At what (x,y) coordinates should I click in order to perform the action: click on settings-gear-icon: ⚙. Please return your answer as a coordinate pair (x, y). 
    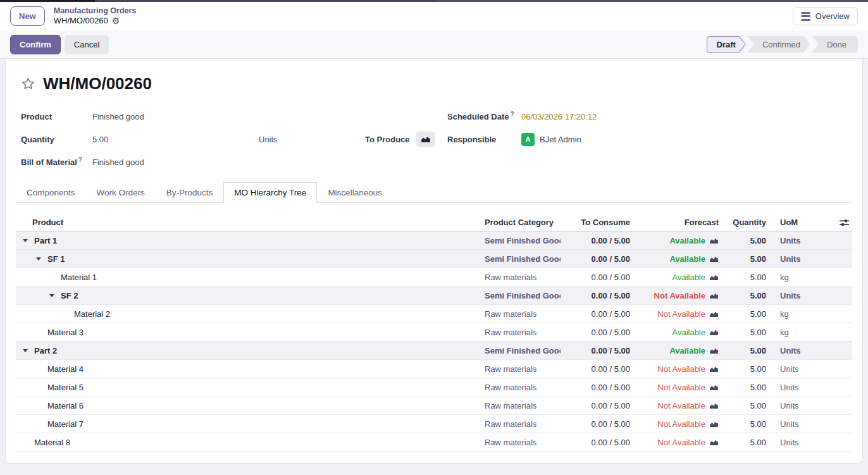
    Looking at the image, I should click on (116, 21).